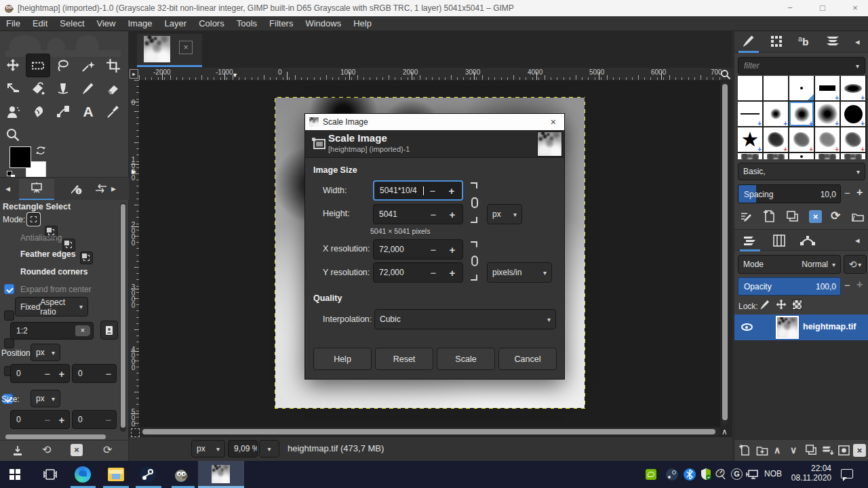  Describe the element at coordinates (802, 171) in the screenshot. I see `brush-group-dropdown: Basic, ▾` at that location.